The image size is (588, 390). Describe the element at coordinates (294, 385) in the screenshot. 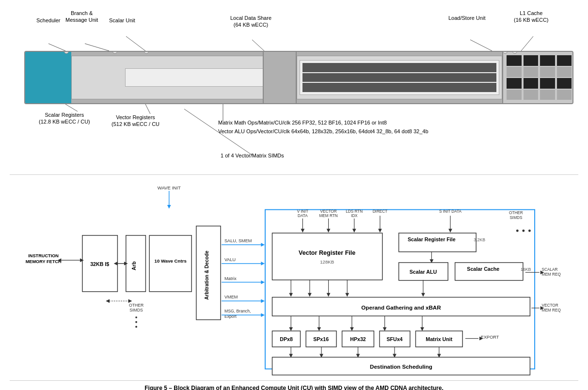

I see `figure-caption: Figure 5 – Block Diagram of an Enhanced …` at that location.